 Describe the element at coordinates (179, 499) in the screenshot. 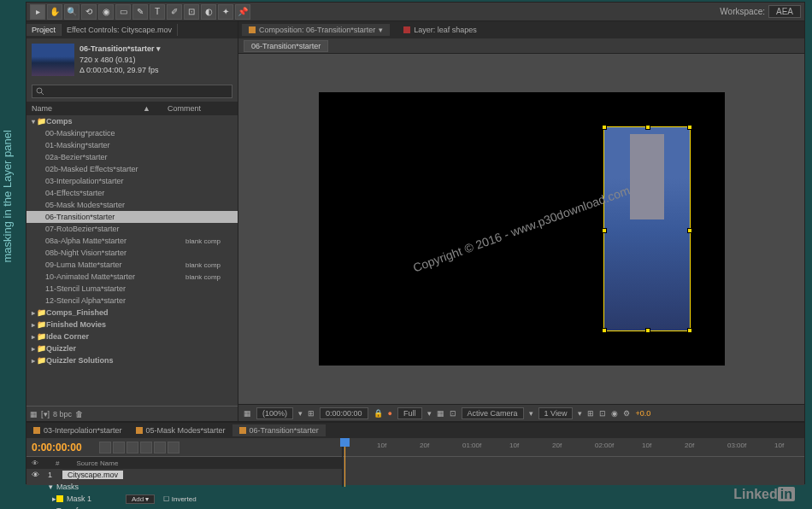

I see `inverted-checkbox: ☐ Inverted` at that location.